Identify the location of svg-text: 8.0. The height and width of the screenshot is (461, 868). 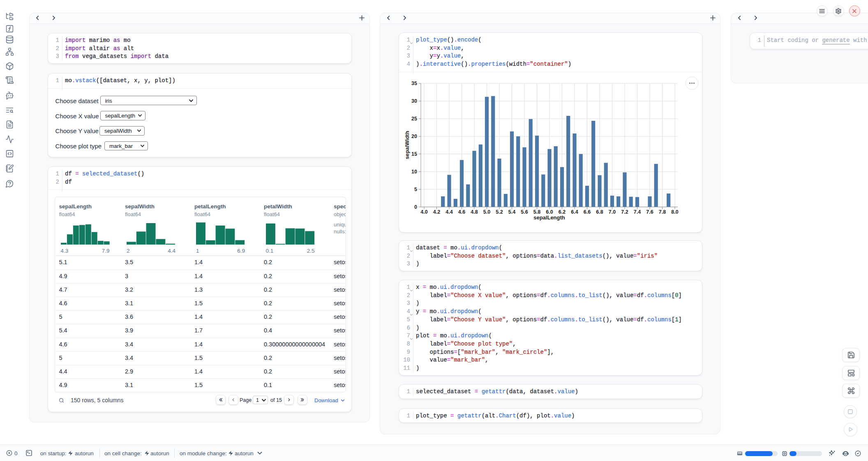
(675, 212).